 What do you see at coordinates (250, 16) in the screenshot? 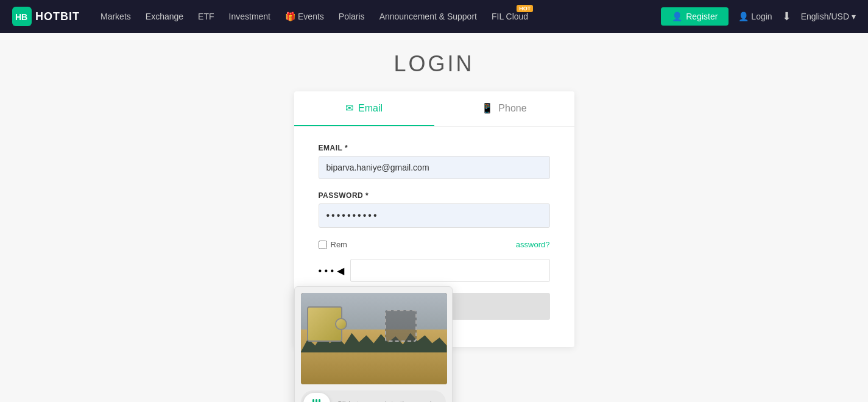
I see `nav-investment: Investment` at bounding box center [250, 16].